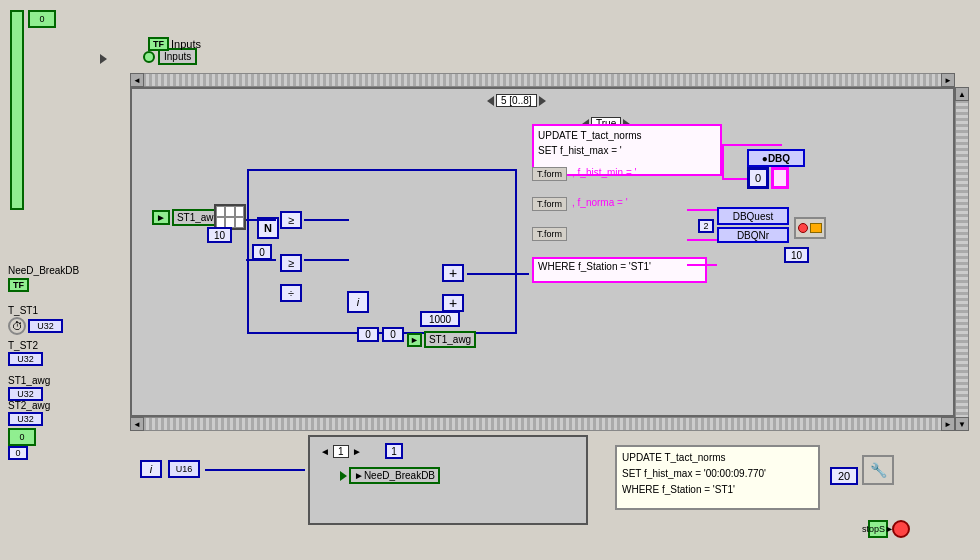 This screenshot has height=560, width=980. Describe the element at coordinates (440, 319) in the screenshot. I see `thousand-box: 1000` at that location.